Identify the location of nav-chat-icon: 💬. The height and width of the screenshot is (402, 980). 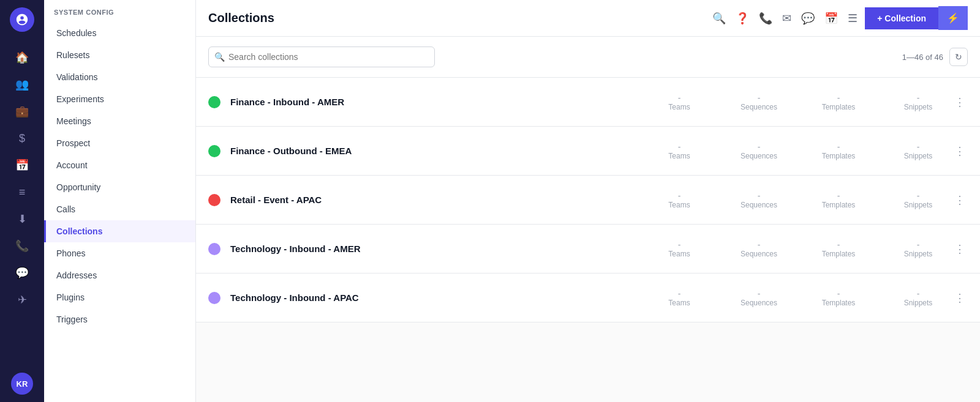
(22, 273).